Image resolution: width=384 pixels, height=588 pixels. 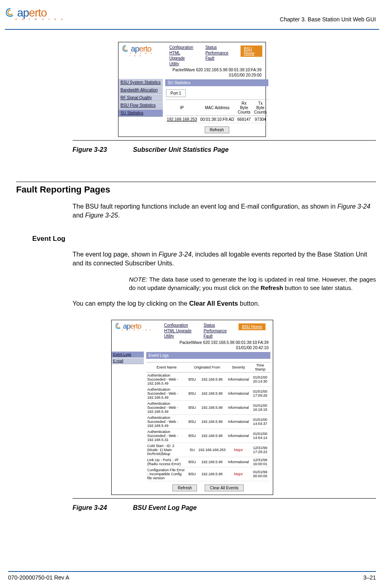 I want to click on col-rx: Rx Byte Counts, so click(x=244, y=108).